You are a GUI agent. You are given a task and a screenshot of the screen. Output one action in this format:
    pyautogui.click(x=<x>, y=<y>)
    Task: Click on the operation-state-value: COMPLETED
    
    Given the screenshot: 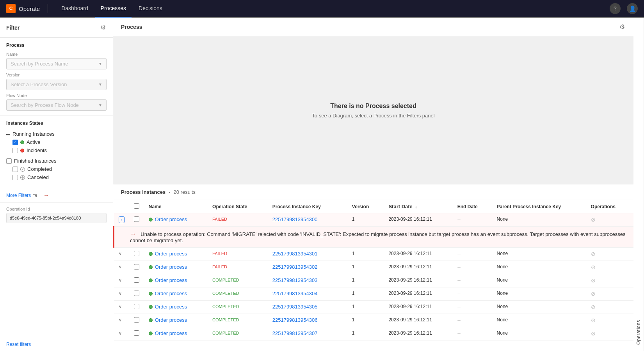 What is the action you would take?
    pyautogui.click(x=226, y=293)
    